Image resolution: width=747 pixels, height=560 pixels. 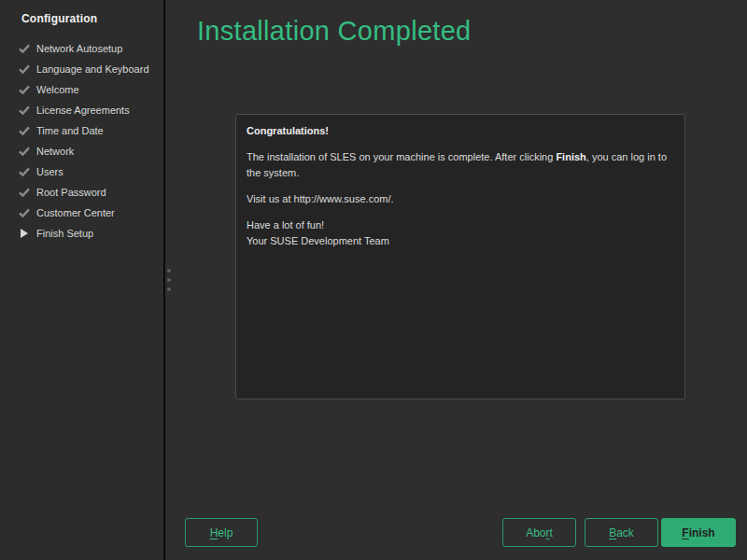 What do you see at coordinates (70, 131) in the screenshot?
I see `step-label: Time and Date` at bounding box center [70, 131].